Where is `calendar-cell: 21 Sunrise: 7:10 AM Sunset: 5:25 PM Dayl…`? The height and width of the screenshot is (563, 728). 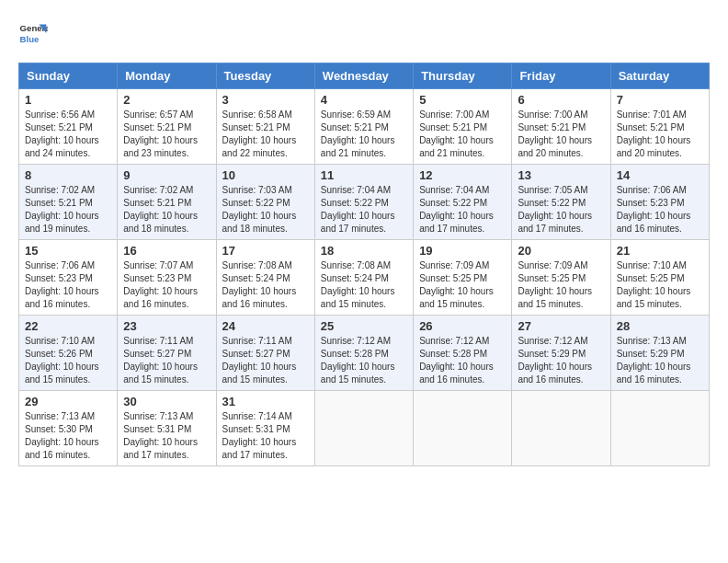 calendar-cell: 21 Sunrise: 7:10 AM Sunset: 5:25 PM Dayl… is located at coordinates (660, 278).